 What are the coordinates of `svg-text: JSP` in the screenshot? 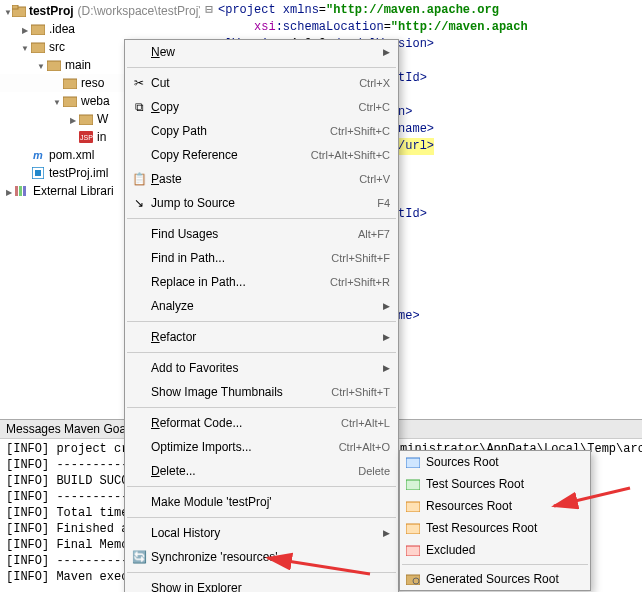 It's located at (86, 138).